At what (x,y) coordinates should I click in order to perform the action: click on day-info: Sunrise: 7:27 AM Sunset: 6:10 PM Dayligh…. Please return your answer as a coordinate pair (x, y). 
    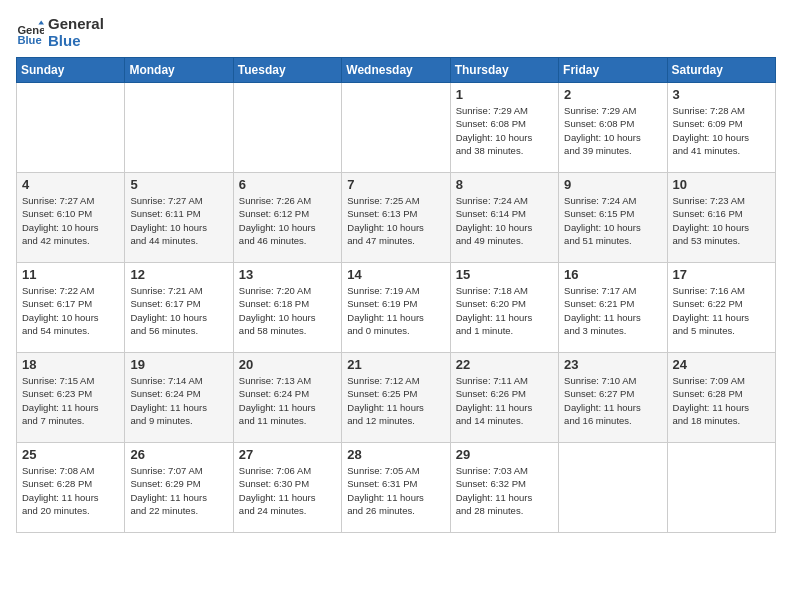
    Looking at the image, I should click on (70, 220).